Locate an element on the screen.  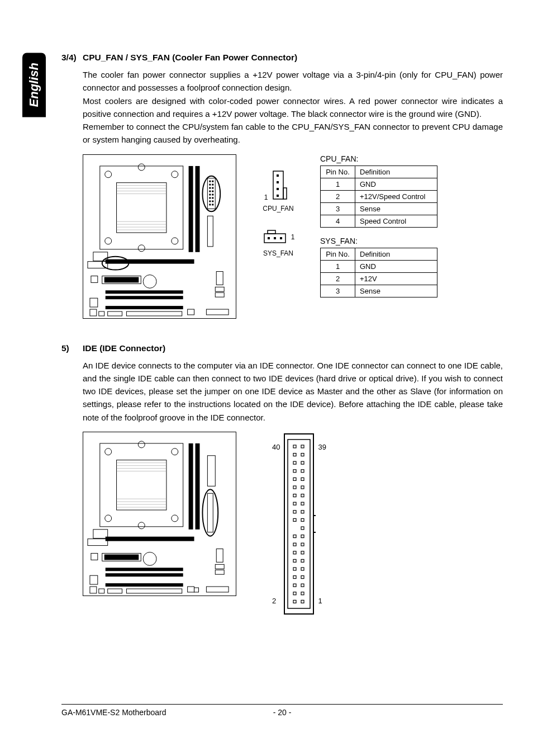
connector-column: 1 CPU_FAN is located at coordinates (278, 206).